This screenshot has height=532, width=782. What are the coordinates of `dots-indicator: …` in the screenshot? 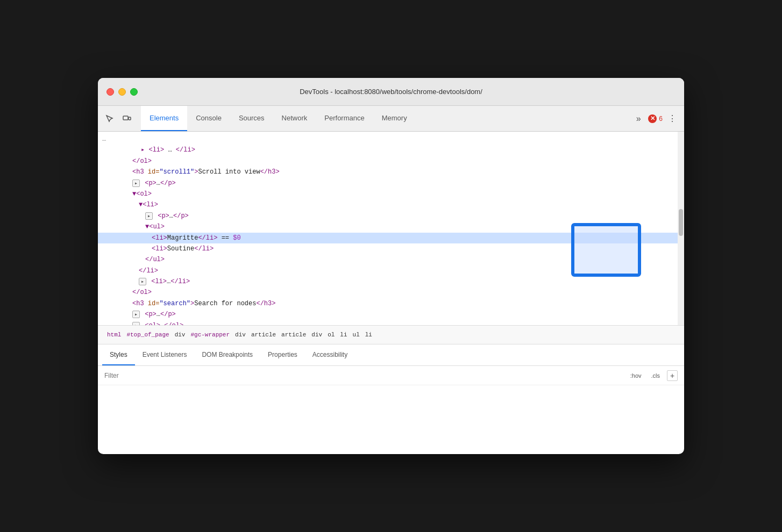 It's located at (391, 139).